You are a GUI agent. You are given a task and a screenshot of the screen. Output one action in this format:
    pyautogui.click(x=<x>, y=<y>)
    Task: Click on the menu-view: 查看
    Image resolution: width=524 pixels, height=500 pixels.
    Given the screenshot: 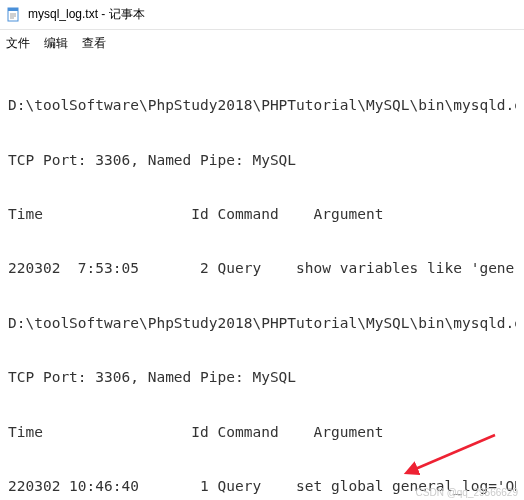 What is the action you would take?
    pyautogui.click(x=94, y=44)
    